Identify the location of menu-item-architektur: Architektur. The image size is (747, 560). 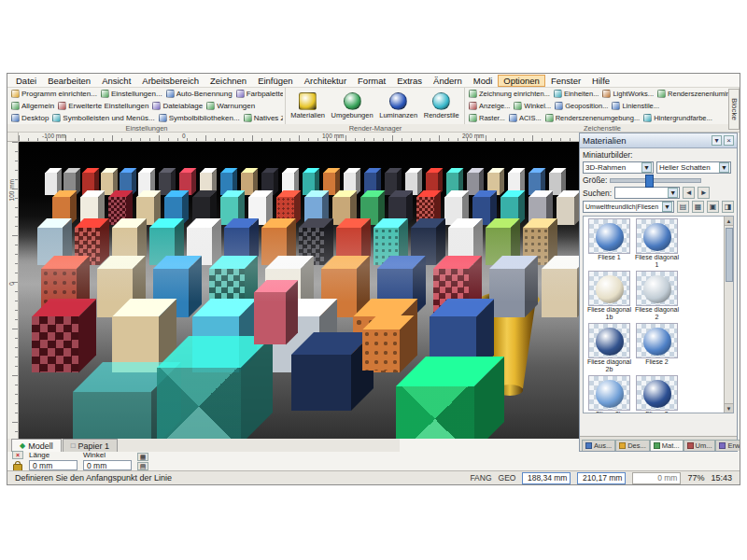
(325, 80).